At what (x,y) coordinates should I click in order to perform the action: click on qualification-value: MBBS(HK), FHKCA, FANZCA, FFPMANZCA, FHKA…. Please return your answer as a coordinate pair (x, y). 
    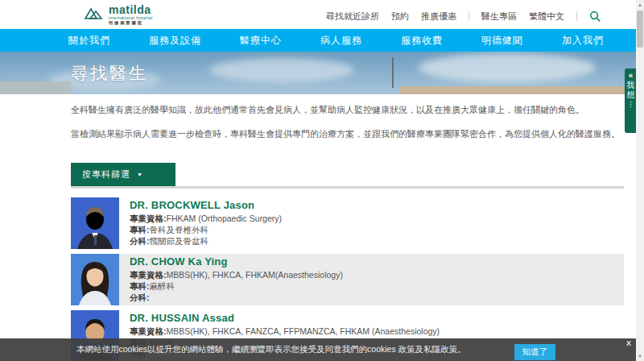
    Looking at the image, I should click on (303, 331).